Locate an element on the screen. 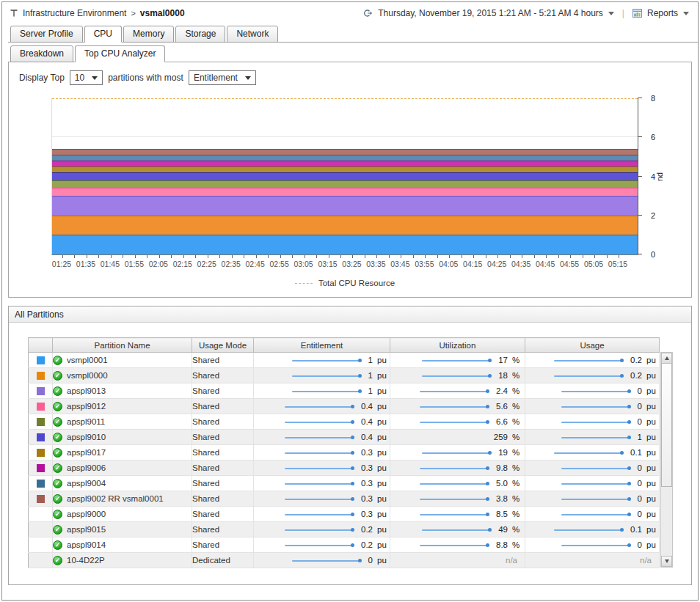 This screenshot has height=602, width=700. cell-utilization: 17% is located at coordinates (458, 361).